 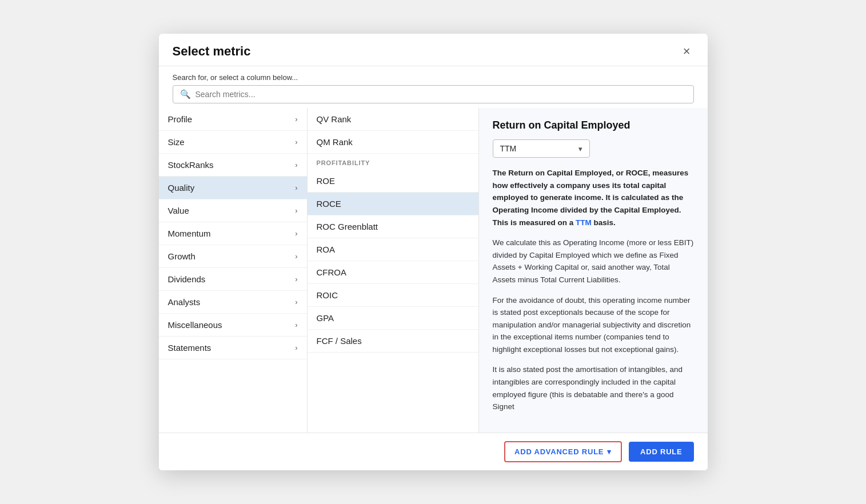 I want to click on metric-item-roc-greenblatt: ROC Greenblatt, so click(x=393, y=227).